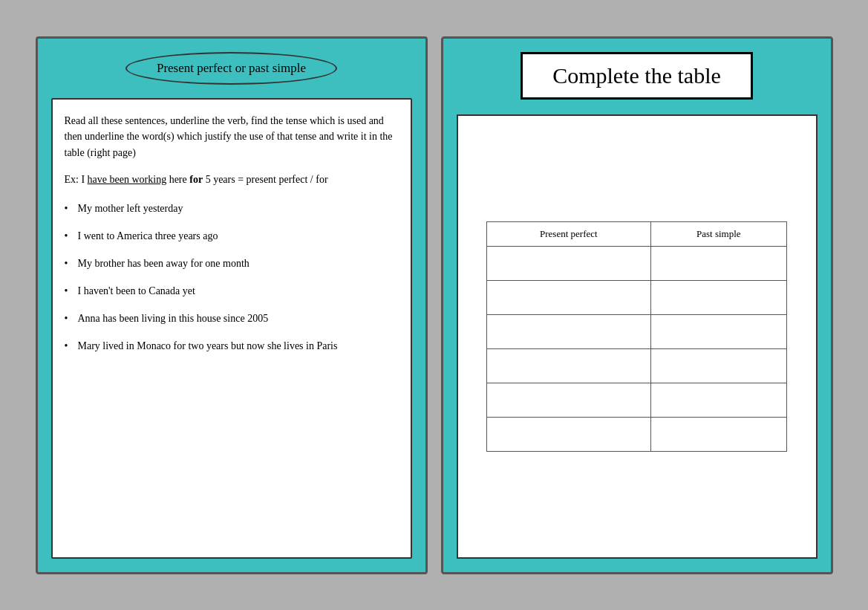 The height and width of the screenshot is (610, 868). What do you see at coordinates (719, 233) in the screenshot?
I see `header-past-simple: Past simple` at bounding box center [719, 233].